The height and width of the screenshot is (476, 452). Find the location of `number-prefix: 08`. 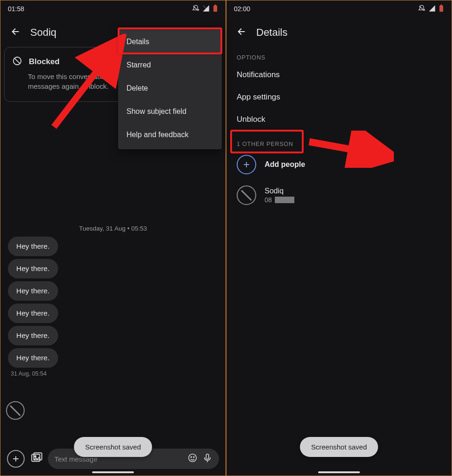

number-prefix: 08 is located at coordinates (268, 200).